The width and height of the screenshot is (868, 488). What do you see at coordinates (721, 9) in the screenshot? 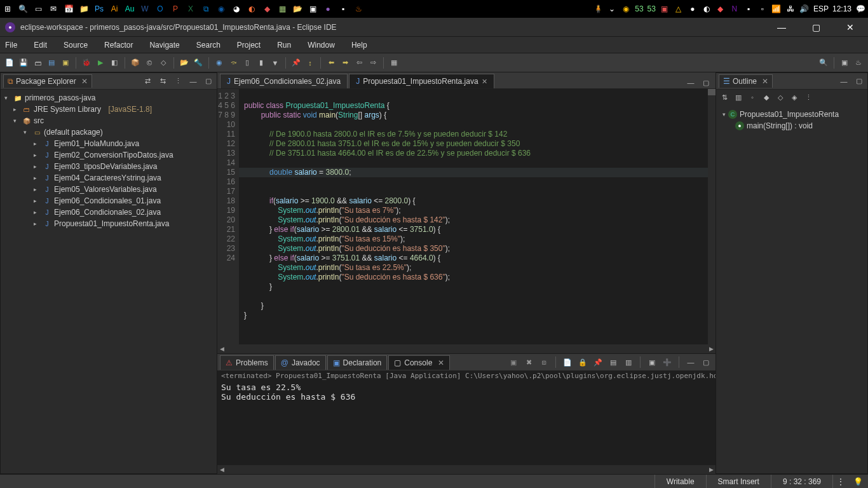
I see `tray-icon: ◆` at bounding box center [721, 9].